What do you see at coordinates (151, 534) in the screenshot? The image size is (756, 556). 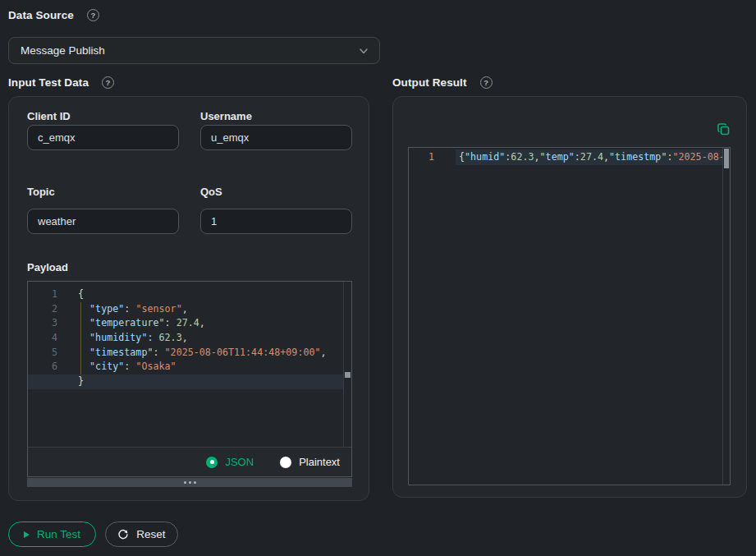 I see `reset-label: Reset` at bounding box center [151, 534].